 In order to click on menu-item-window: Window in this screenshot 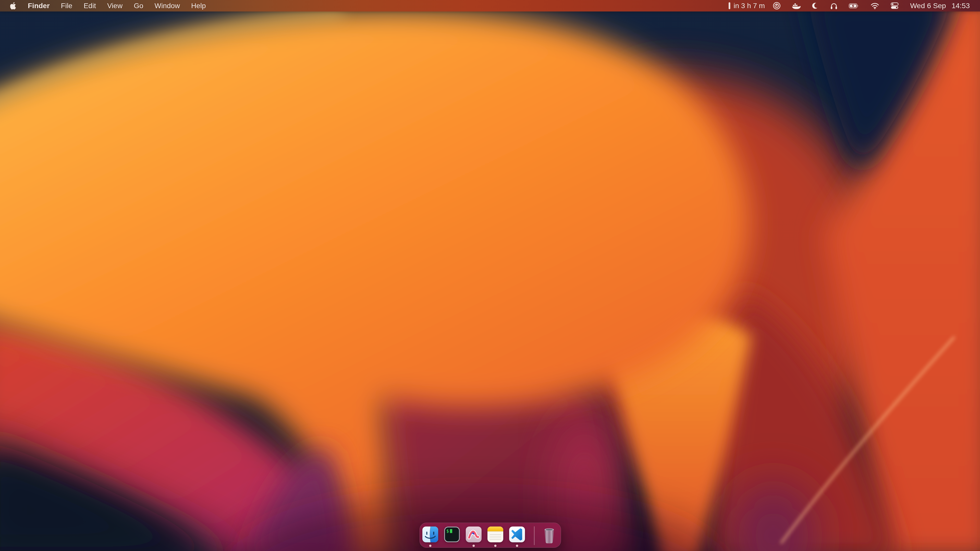, I will do `click(167, 6)`.